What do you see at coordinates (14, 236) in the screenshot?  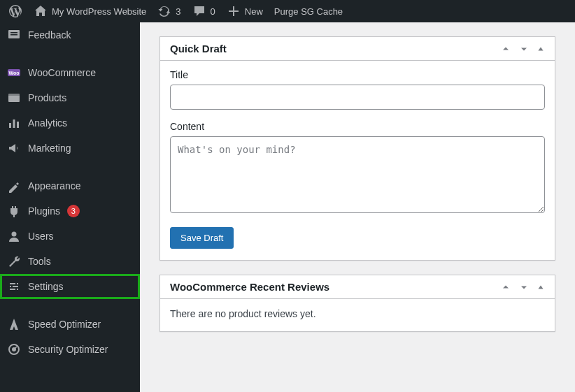 I see `users-icon` at bounding box center [14, 236].